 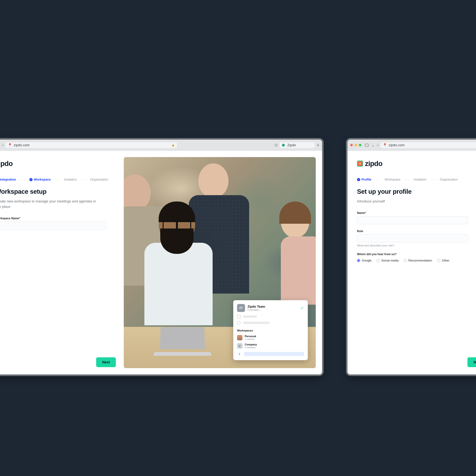 What do you see at coordinates (240, 346) in the screenshot?
I see `workspace-avatar: C` at bounding box center [240, 346].